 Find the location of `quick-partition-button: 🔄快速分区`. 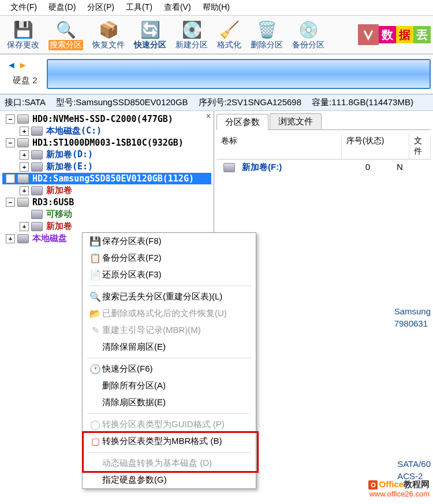

quick-partition-button: 🔄快速分区 is located at coordinates (150, 35).